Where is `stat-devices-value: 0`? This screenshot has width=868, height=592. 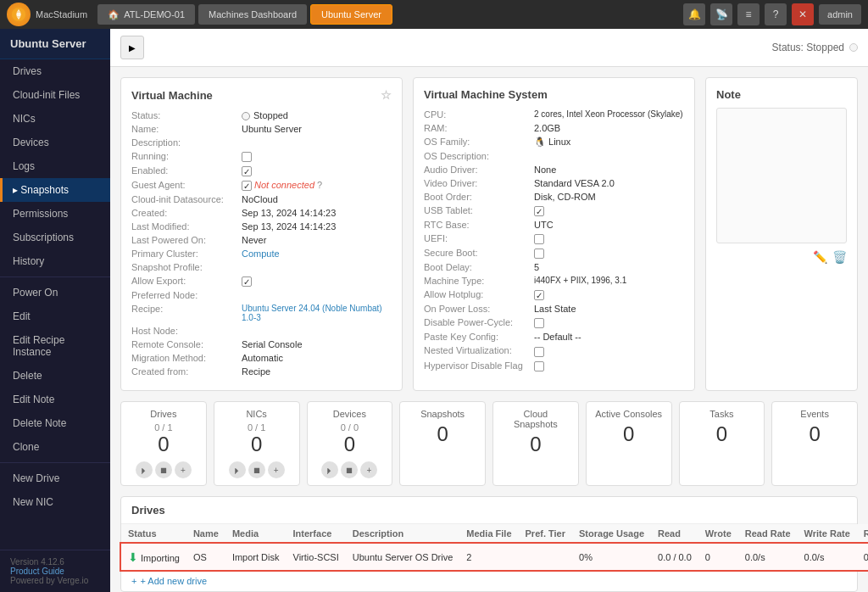
stat-devices-value: 0 is located at coordinates (350, 444).